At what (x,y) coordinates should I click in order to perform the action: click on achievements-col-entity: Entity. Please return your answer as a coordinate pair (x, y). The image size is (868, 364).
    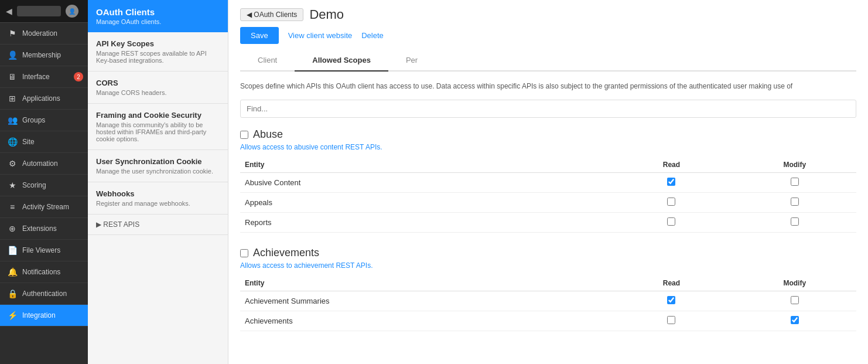
    Looking at the image, I should click on (425, 284).